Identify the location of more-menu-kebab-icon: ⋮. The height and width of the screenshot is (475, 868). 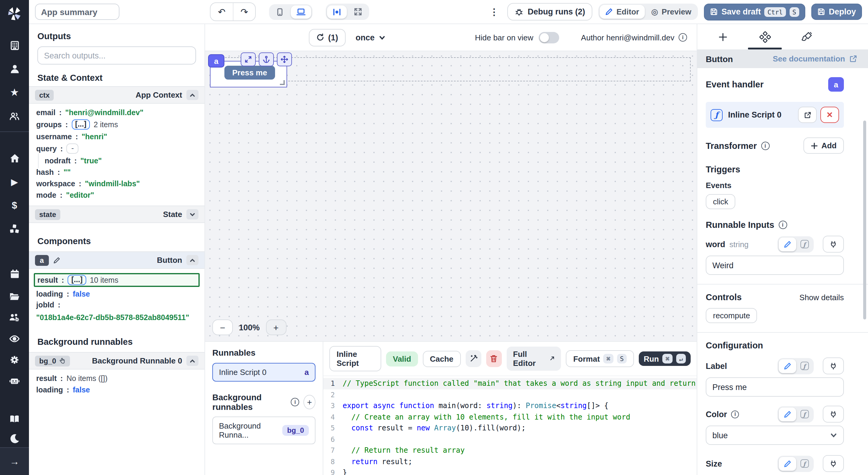
(494, 12).